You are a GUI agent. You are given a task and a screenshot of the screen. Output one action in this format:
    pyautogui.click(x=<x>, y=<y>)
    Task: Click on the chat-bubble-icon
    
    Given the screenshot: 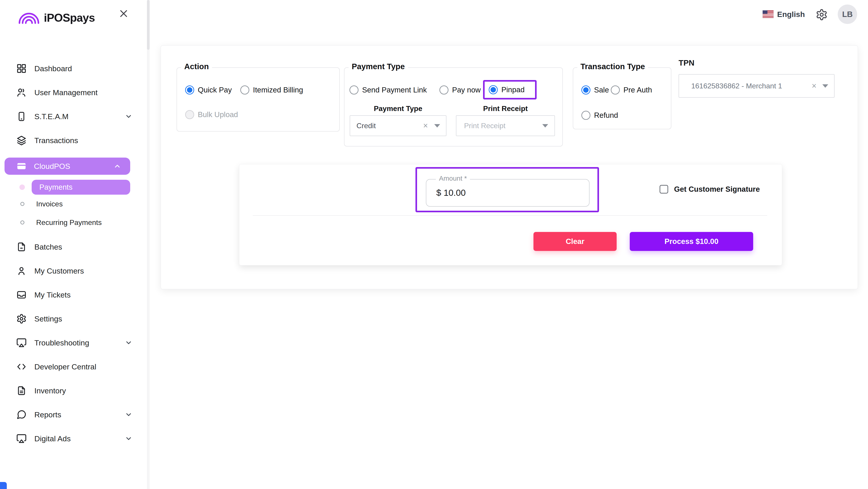 What is the action you would take?
    pyautogui.click(x=22, y=415)
    